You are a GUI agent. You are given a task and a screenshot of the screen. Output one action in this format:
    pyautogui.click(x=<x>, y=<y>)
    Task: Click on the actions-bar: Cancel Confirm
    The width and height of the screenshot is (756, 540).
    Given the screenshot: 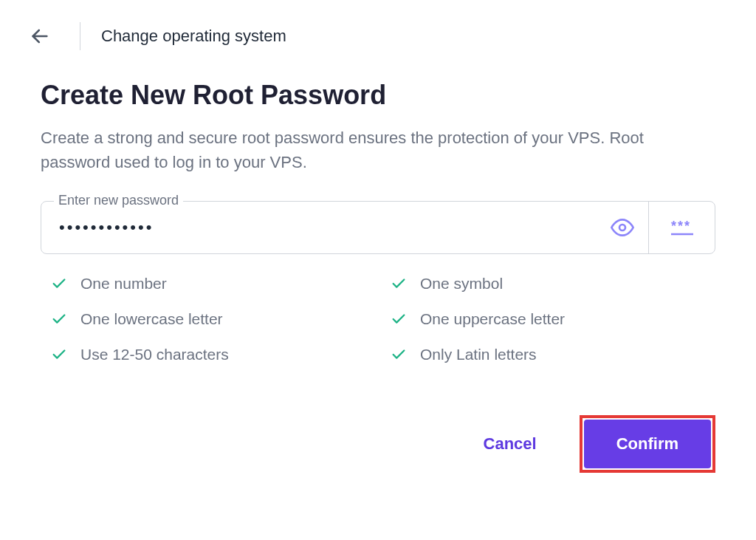 What is the action you would take?
    pyautogui.click(x=378, y=444)
    